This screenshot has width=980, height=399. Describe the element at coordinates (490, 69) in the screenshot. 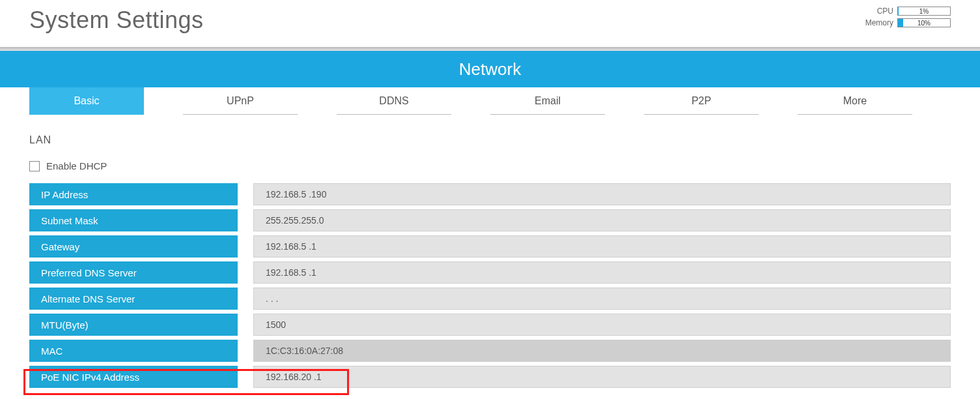

I see `section-banner: Network` at that location.